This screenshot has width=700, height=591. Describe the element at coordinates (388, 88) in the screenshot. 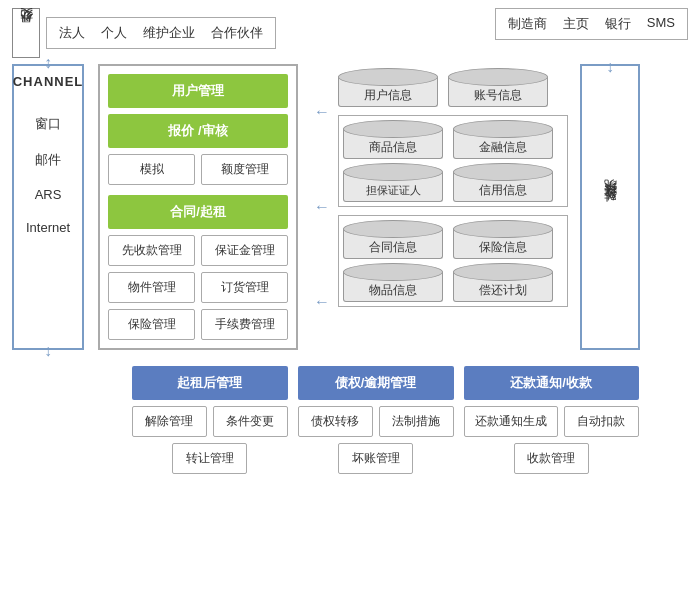

I see `db-user-info: 用户信息` at that location.